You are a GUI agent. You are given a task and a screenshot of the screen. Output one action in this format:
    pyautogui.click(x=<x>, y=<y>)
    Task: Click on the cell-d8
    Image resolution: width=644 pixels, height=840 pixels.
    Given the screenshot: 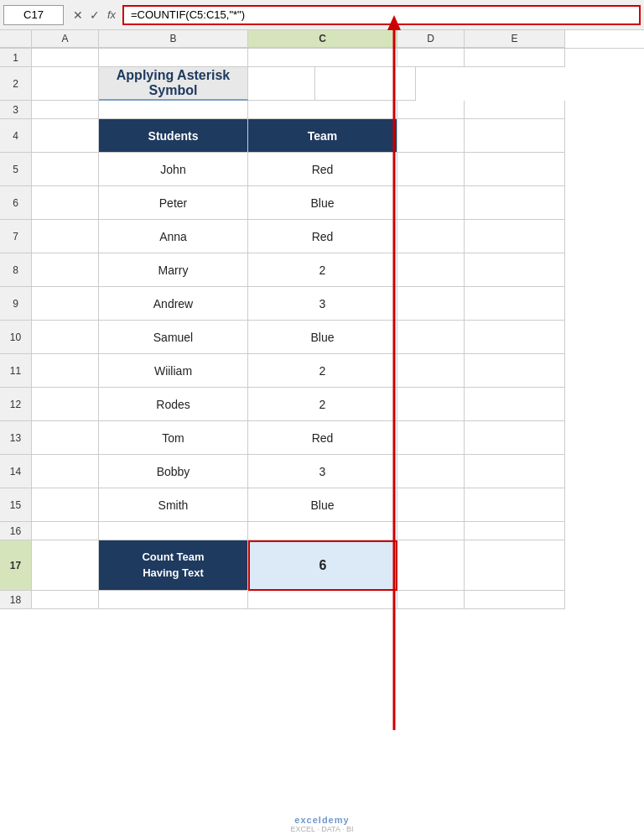 What is the action you would take?
    pyautogui.click(x=431, y=270)
    